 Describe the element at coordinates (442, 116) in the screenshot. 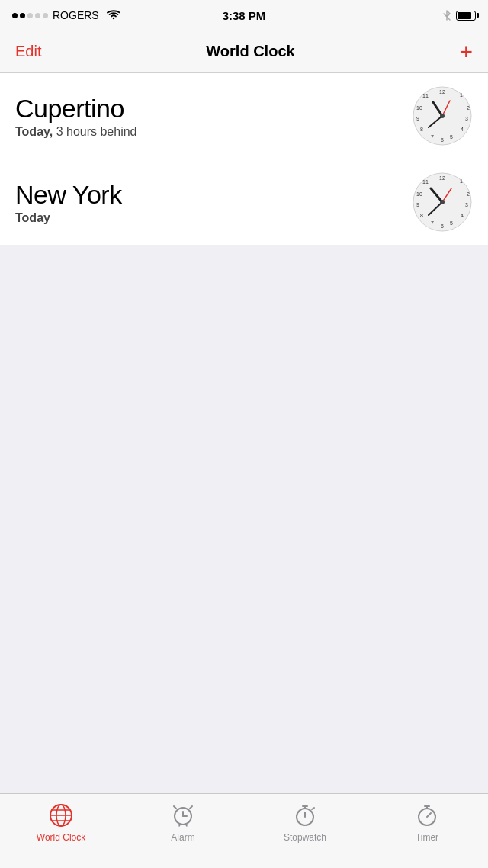

I see `analog-clock-cupertino: 12 1 2 3 4 5 6 7 8 9 10 11` at that location.